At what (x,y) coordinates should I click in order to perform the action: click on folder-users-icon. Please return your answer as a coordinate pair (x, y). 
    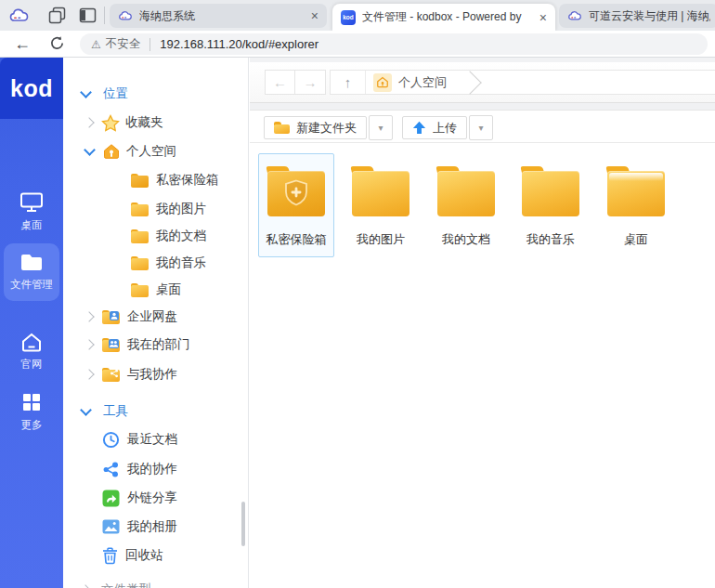
    Looking at the image, I should click on (111, 346).